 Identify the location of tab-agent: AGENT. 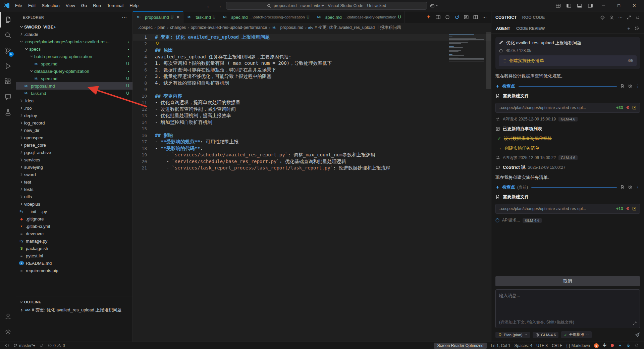
(503, 29).